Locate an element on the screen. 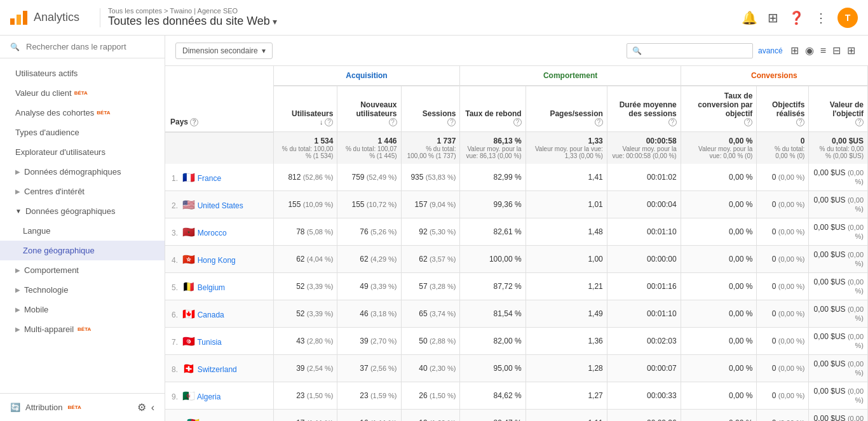 This screenshot has height=421, width=868. country-link-2: Morocco is located at coordinates (212, 233).